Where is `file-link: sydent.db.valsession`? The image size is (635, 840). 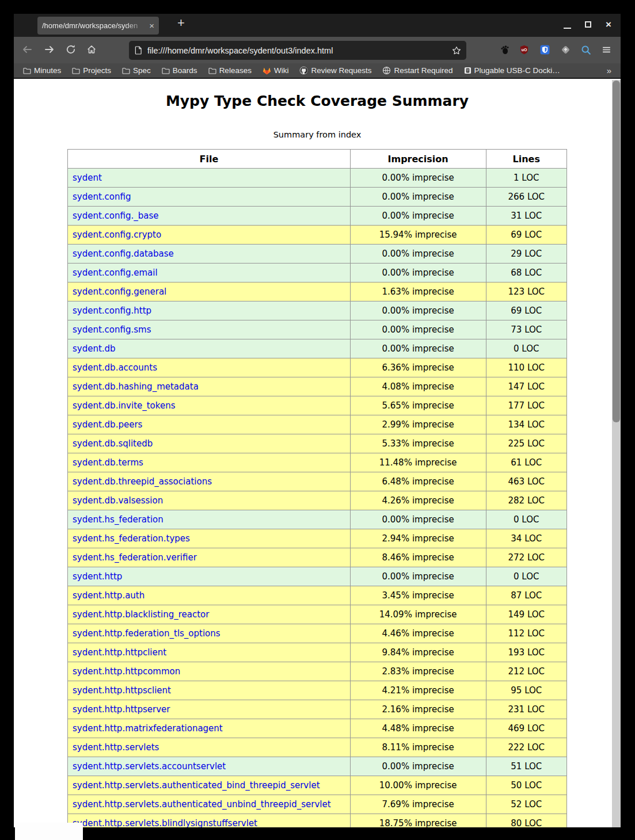 file-link: sydent.db.valsession is located at coordinates (117, 501).